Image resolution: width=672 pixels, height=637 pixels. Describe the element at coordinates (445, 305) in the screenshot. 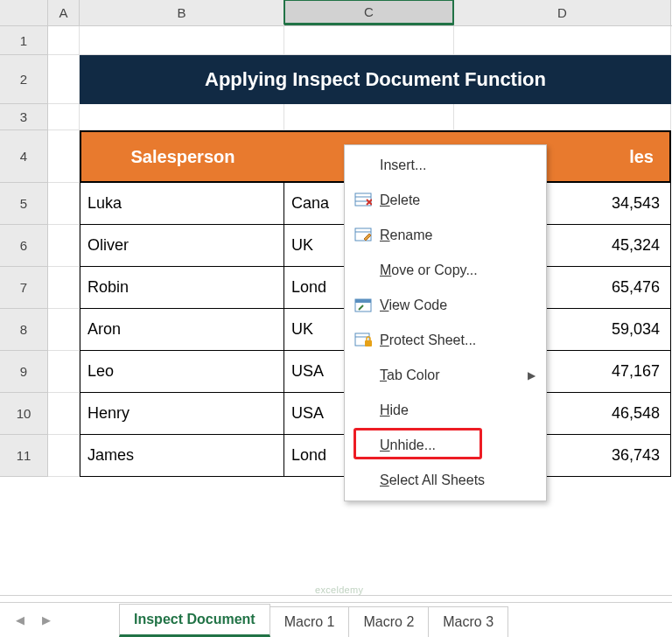

I see `menu-view-code: View Code` at that location.